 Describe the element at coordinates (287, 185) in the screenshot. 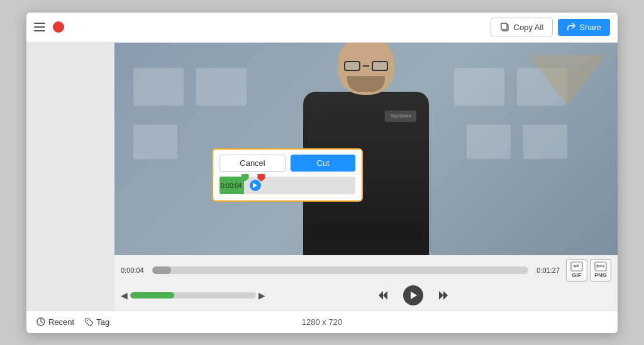

I see `mini-timeline: 0:00:04` at that location.